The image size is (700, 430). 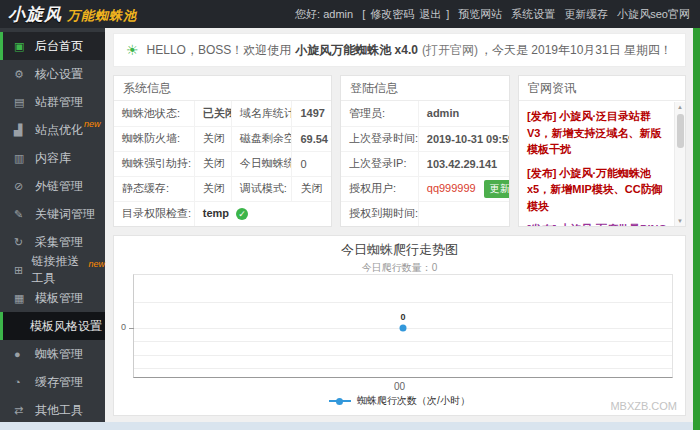 What do you see at coordinates (576, 50) in the screenshot?
I see `welcome-date-text: ，今天是 2019年10月31日 星期四！` at bounding box center [576, 50].